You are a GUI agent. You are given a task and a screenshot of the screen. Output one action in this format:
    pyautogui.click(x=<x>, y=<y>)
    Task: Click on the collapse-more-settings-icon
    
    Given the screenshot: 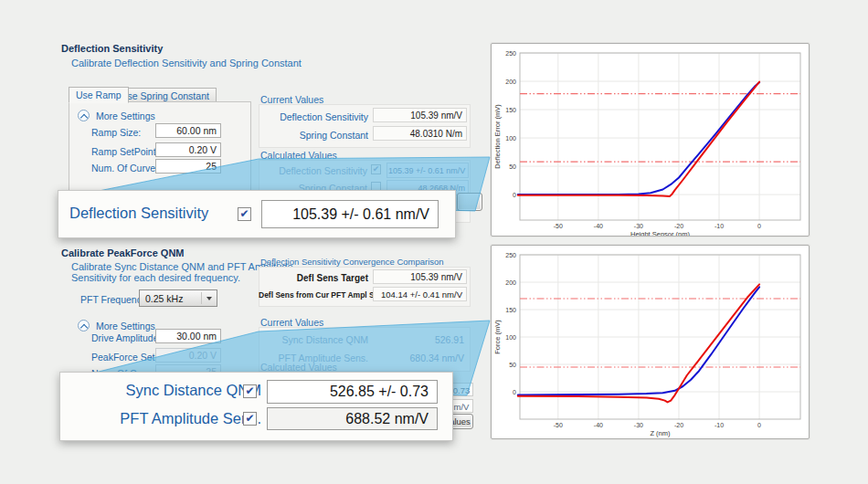 What is the action you would take?
    pyautogui.click(x=84, y=115)
    